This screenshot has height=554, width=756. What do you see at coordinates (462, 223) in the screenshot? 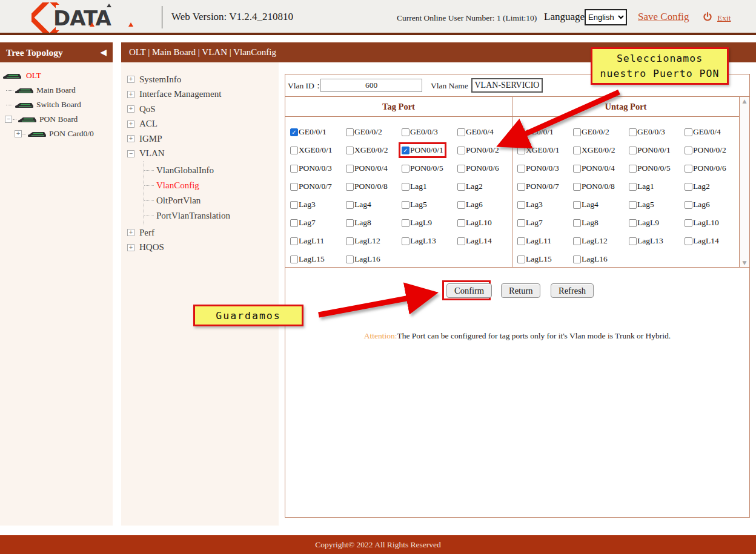
I see `tag-checkbox-lagl10` at bounding box center [462, 223].